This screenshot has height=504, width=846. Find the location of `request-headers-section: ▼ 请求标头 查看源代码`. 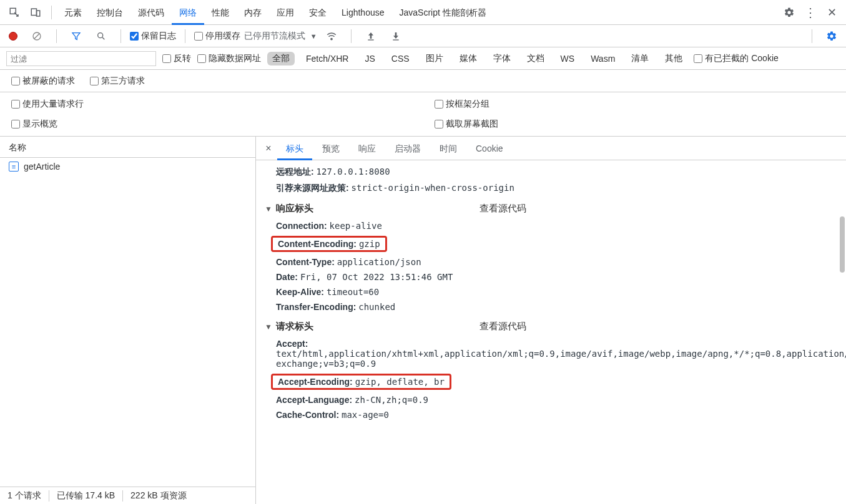

request-headers-section: ▼ 请求标头 查看源代码 is located at coordinates (551, 326).